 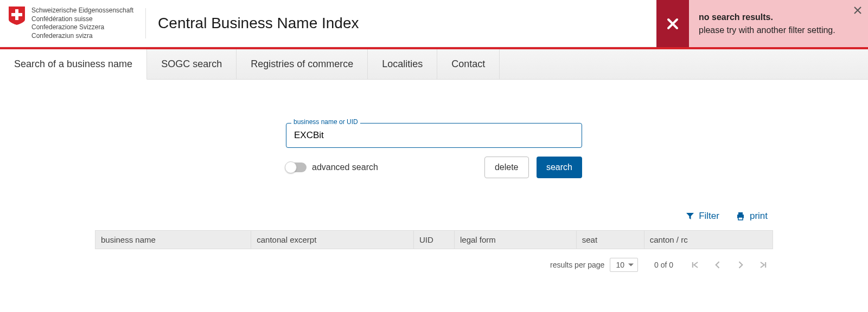 I want to click on site-title: Central Business Name Index, so click(x=258, y=23).